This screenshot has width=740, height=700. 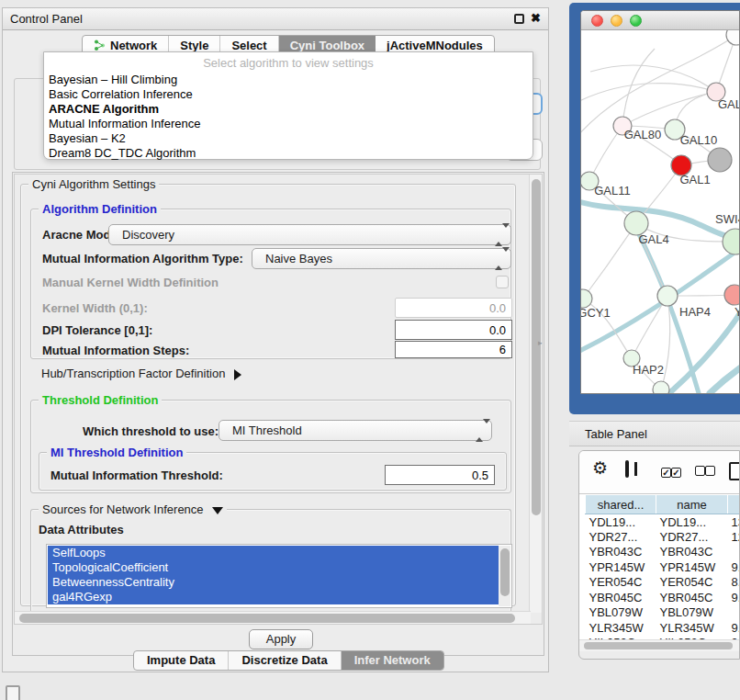 What do you see at coordinates (274, 553) in the screenshot?
I see `data-attribute-item: SelfLoops` at bounding box center [274, 553].